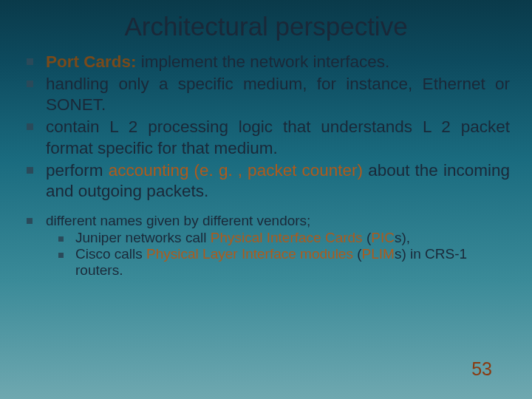 This screenshot has height=399, width=532. Describe the element at coordinates (293, 262) in the screenshot. I see `bullet-text: Cisco calls Physical Layer Interface mod…` at that location.